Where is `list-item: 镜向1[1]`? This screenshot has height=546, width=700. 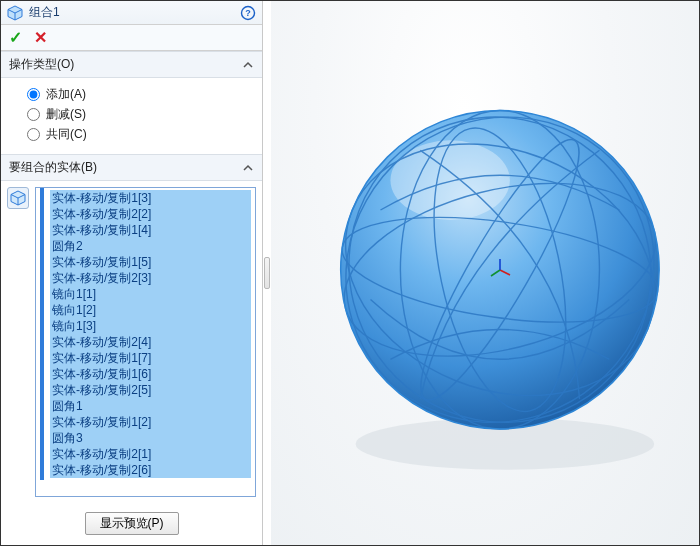 list-item: 镜向1[1] is located at coordinates (150, 294).